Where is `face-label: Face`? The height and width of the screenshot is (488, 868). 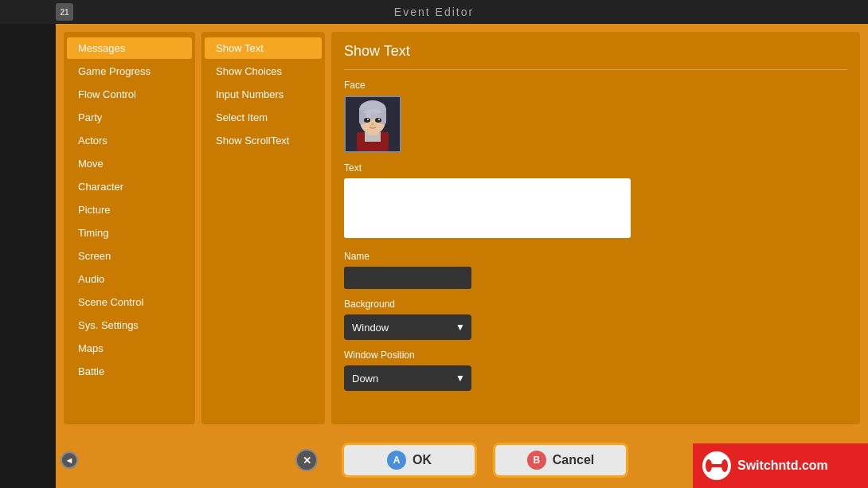
face-label: Face is located at coordinates (596, 85).